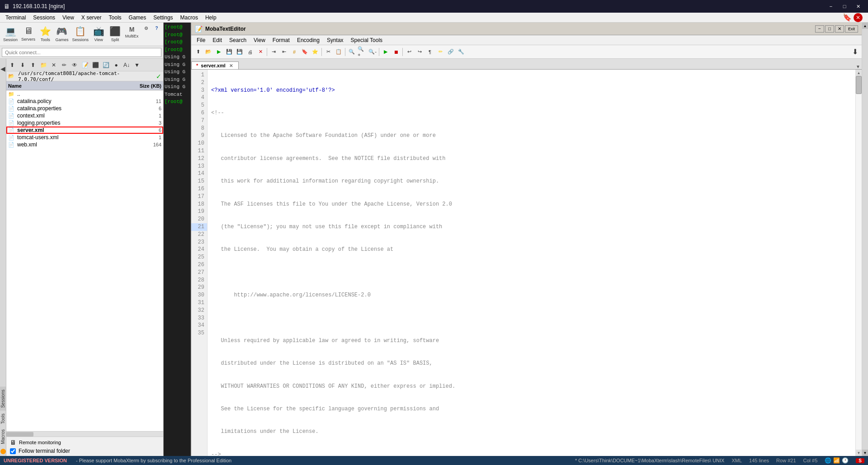 The image size is (868, 465). I want to click on editor-close-button: ✕, so click(840, 29).